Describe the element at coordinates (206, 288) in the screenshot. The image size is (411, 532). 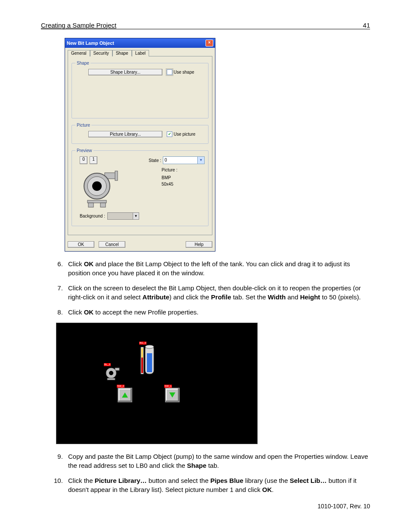
I see `instruction-list: Click OK and place the Bit Lamp Object t…` at that location.